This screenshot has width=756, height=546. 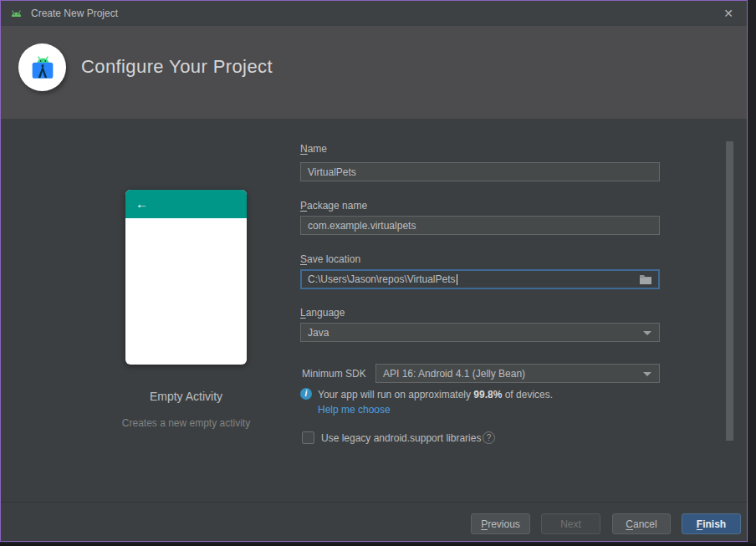 What do you see at coordinates (728, 13) in the screenshot?
I see `close-icon: ✕` at bounding box center [728, 13].